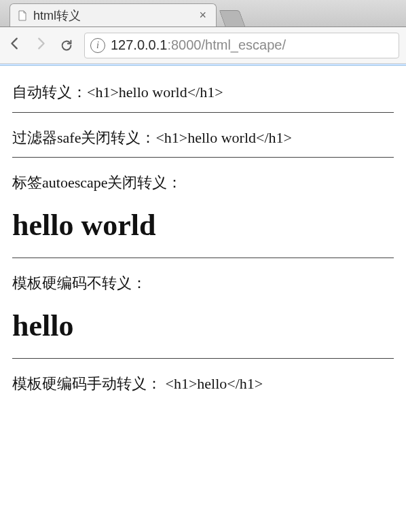  What do you see at coordinates (203, 183) in the screenshot?
I see `line-autoescape-tag: 标签autoescape关闭转义：` at bounding box center [203, 183].